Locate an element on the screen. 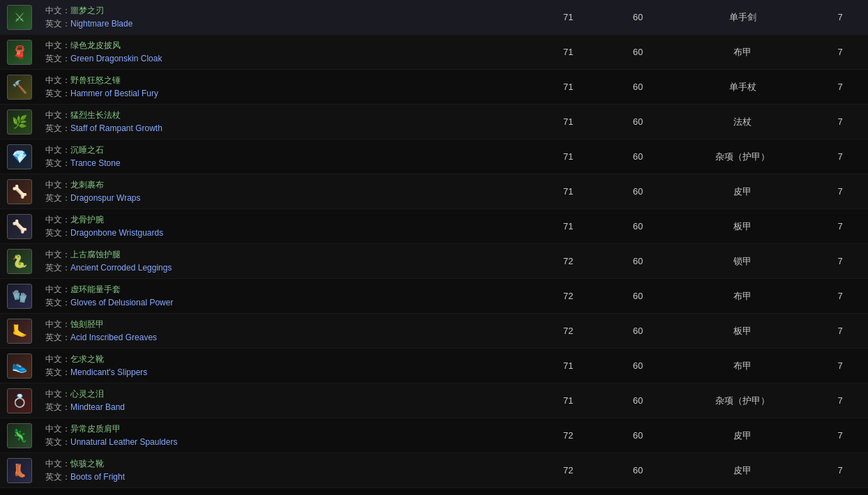 Image resolution: width=868 pixels, height=495 pixels. item-name-col: 中文：上古腐蚀护腿 英文：Ancient Corroded Leggings is located at coordinates (286, 261).